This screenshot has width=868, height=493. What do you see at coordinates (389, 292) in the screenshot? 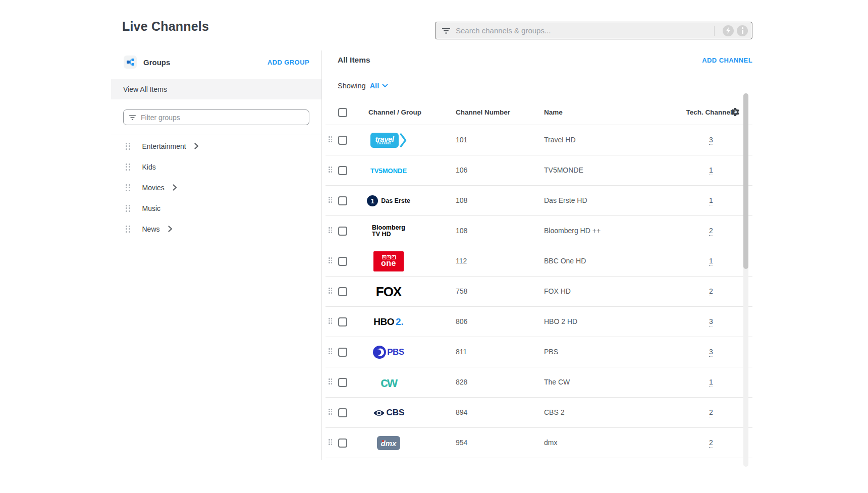
I see `channel-logo: FOX` at bounding box center [389, 292].